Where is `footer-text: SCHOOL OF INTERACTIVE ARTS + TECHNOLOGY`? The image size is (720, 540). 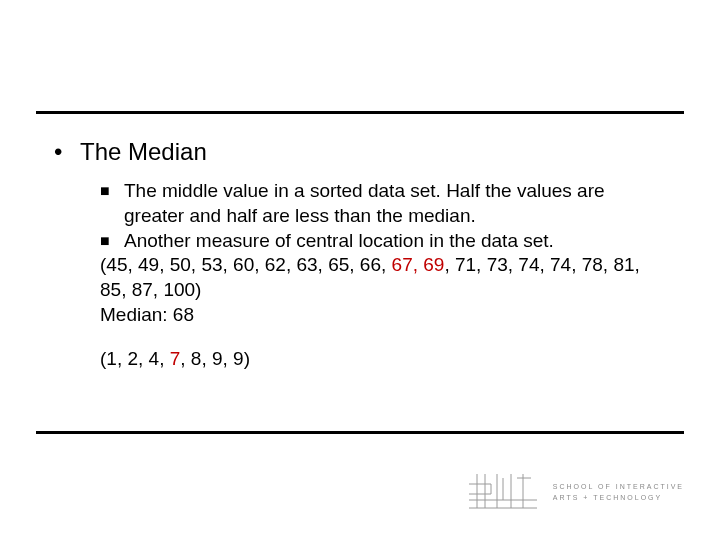 footer-text: SCHOOL OF INTERACTIVE ARTS + TECHNOLOGY is located at coordinates (618, 492).